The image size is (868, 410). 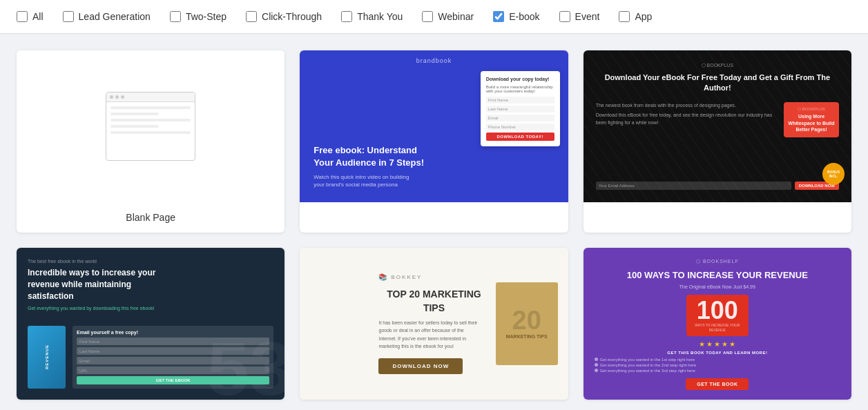 What do you see at coordinates (833, 174) in the screenshot?
I see `bonus-badge: BONUSINCL.` at bounding box center [833, 174].